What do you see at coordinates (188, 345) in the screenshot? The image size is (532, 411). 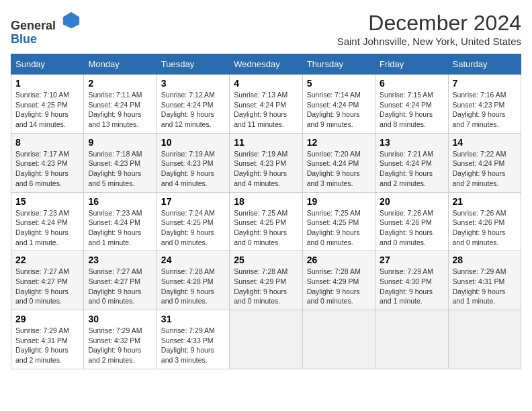 I see `cell-details: Sunrise: 7:29 AM Sunset: 4:33 PM Dayligh…` at bounding box center [188, 345].